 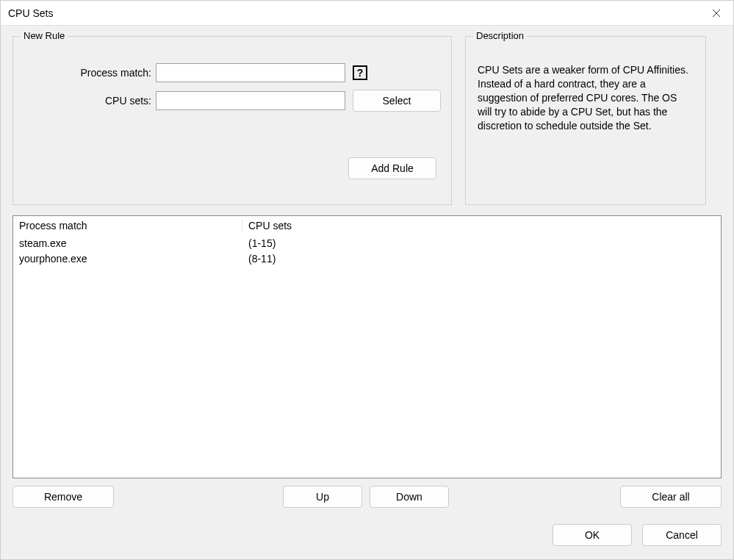 I want to click on clear-all-button: Clear all, so click(x=671, y=497).